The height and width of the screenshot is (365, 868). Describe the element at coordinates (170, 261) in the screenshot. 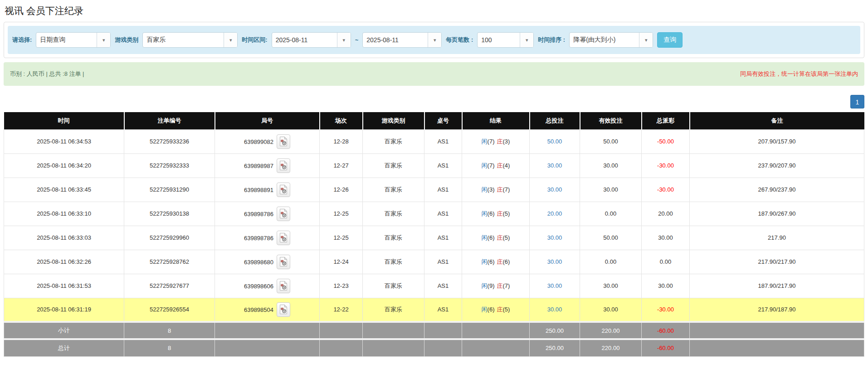

I see `bet-no-cell: 522725928762` at that location.